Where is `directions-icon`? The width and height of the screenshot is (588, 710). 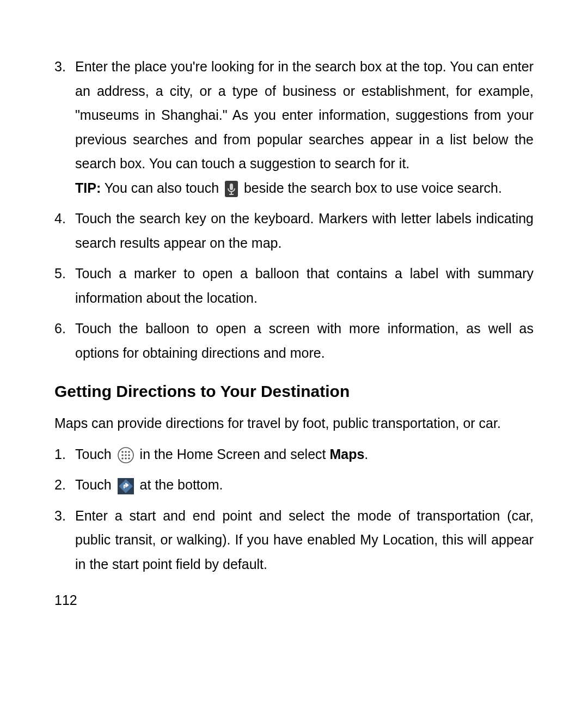 directions-icon is located at coordinates (126, 486).